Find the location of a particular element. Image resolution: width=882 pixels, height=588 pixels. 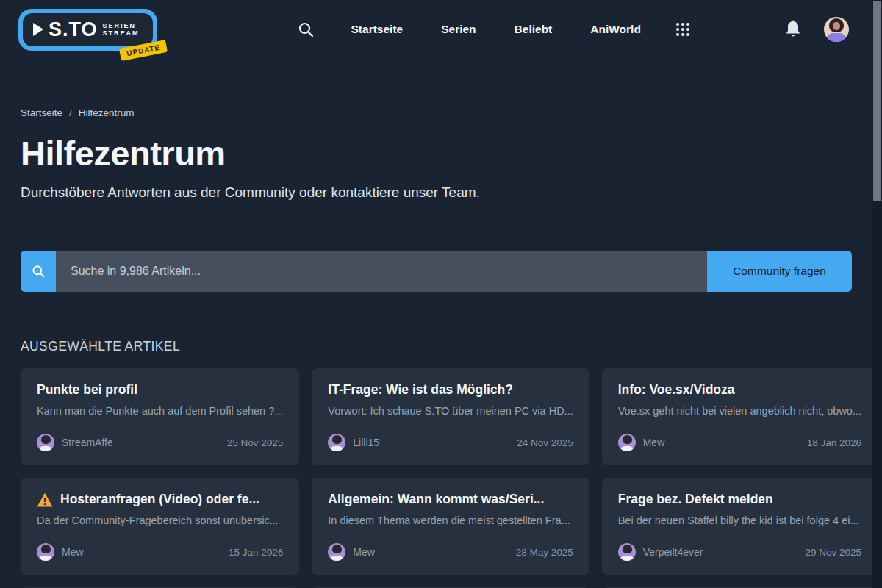

article-footer: Mew 15 Jan 2026 is located at coordinates (160, 552).